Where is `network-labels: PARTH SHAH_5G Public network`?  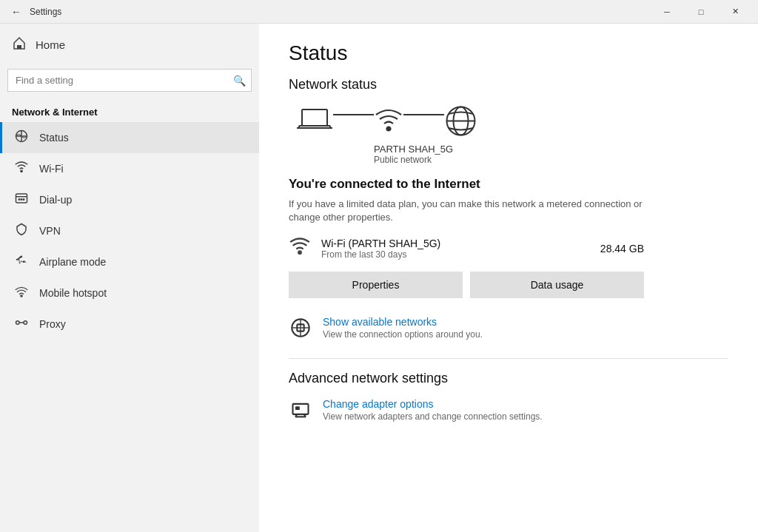 network-labels: PARTH SHAH_5G Public network is located at coordinates (551, 154).